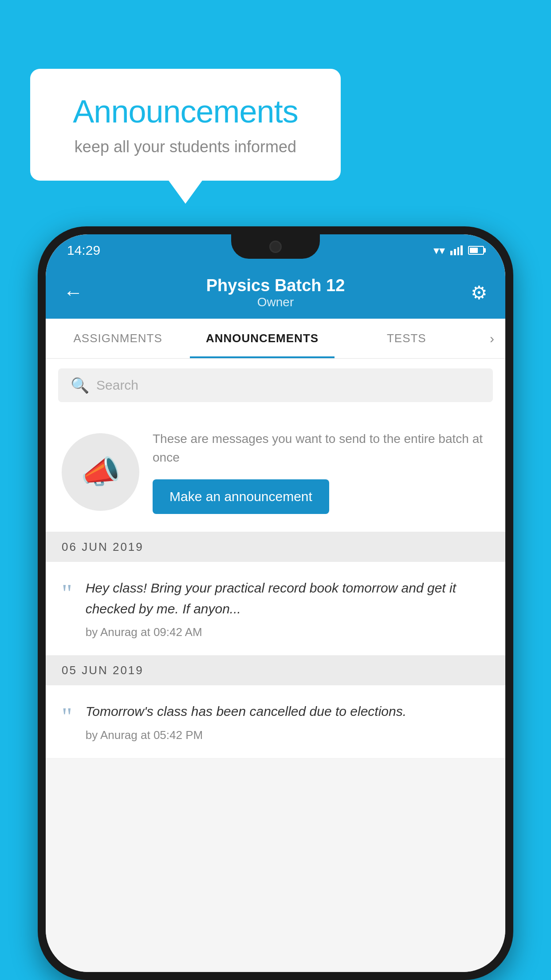 This screenshot has height=980, width=551. Describe the element at coordinates (474, 250) in the screenshot. I see `battery-fill` at that location.